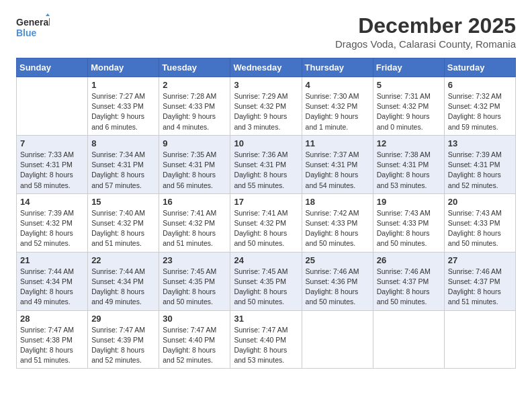  Describe the element at coordinates (27, 33) in the screenshot. I see `svg-text: Blue` at that location.